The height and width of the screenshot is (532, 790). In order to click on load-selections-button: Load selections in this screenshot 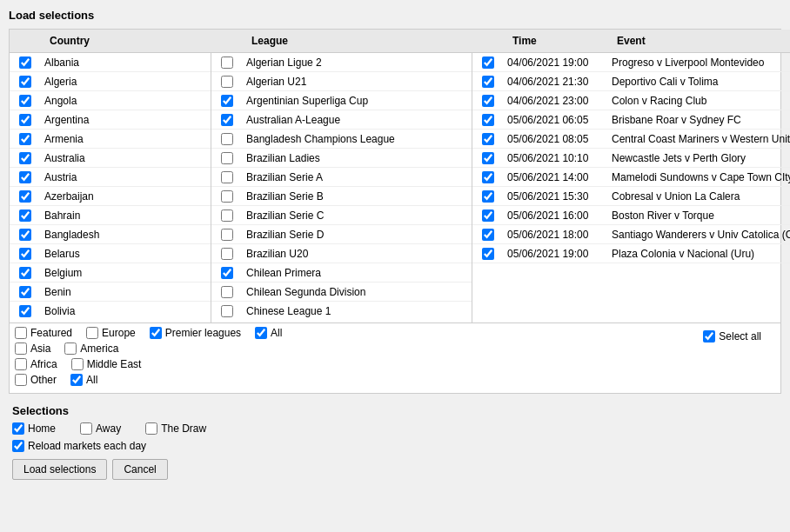, I will do `click(59, 469)`.